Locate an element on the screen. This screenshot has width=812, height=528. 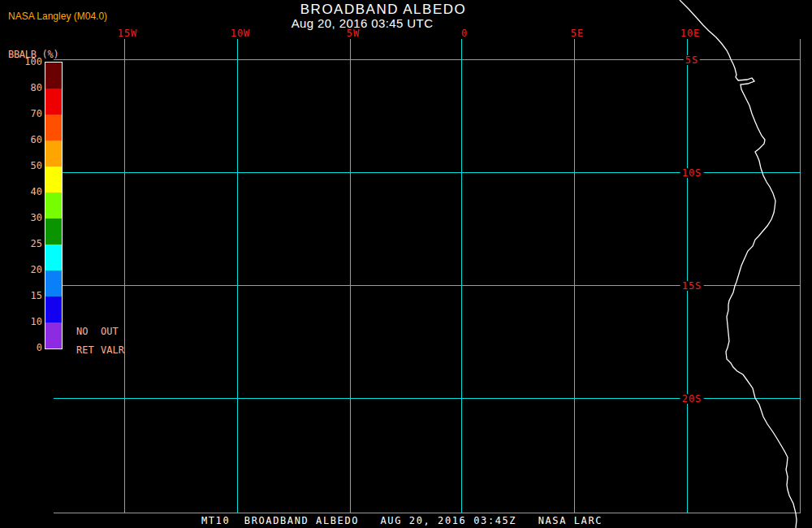
legend-out: OUT is located at coordinates (112, 331).